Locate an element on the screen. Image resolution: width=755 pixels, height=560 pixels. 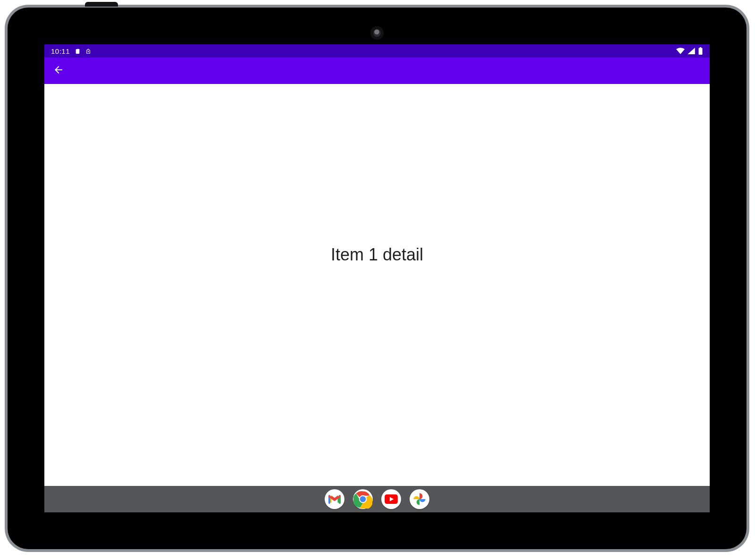
status-bar: 10:11 is located at coordinates (377, 51).